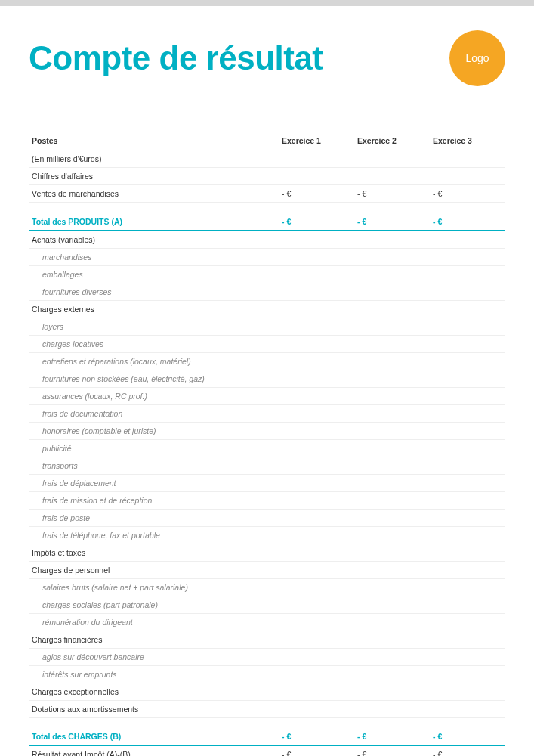 The image size is (534, 756). I want to click on table-row: marchandises, so click(267, 257).